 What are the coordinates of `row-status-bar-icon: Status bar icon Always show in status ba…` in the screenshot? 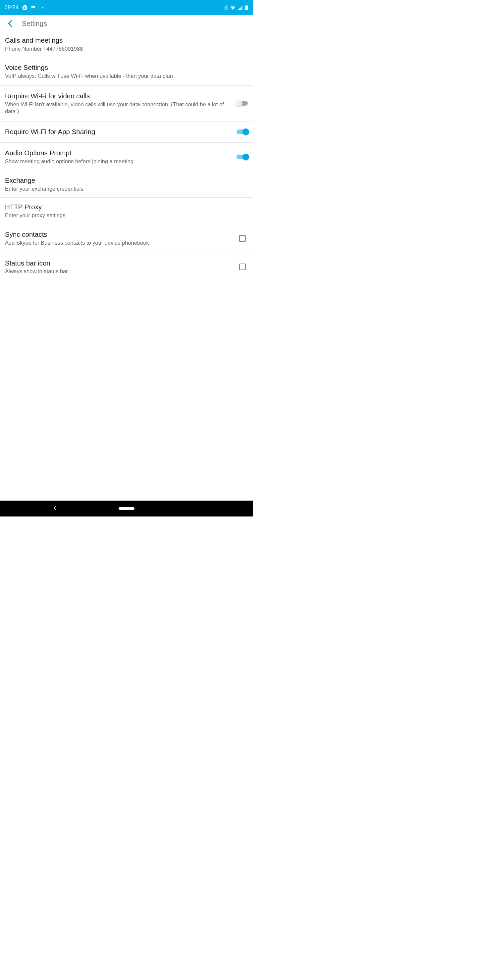 It's located at (126, 267).